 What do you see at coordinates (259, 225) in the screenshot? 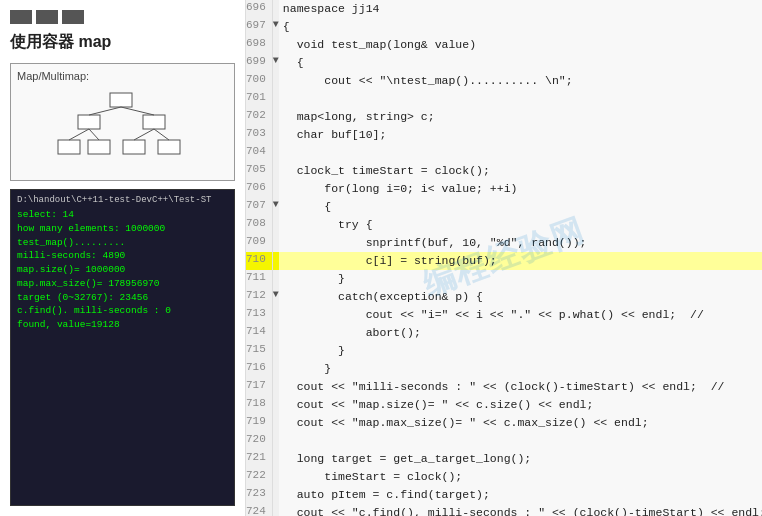
I see `line-number: 708` at bounding box center [259, 225].